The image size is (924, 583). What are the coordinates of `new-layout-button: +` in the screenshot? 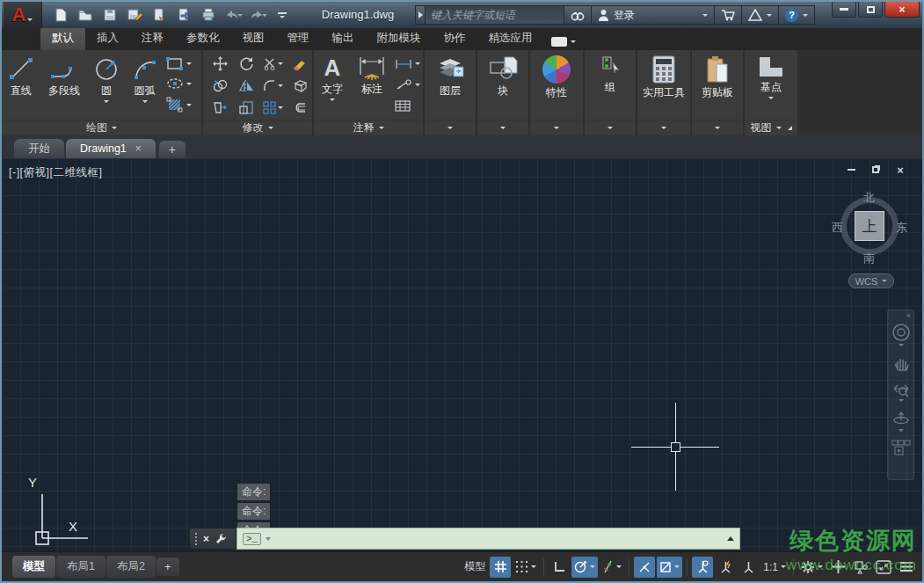 It's located at (168, 566).